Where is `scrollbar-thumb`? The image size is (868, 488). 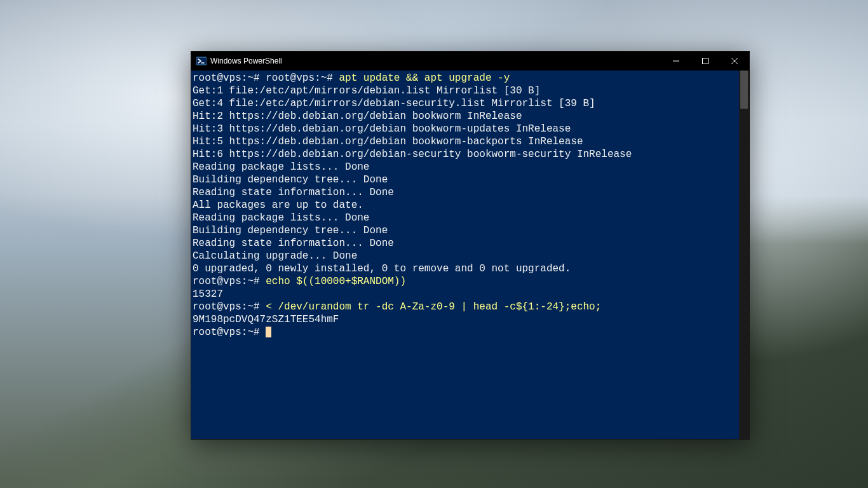 scrollbar-thumb is located at coordinates (744, 90).